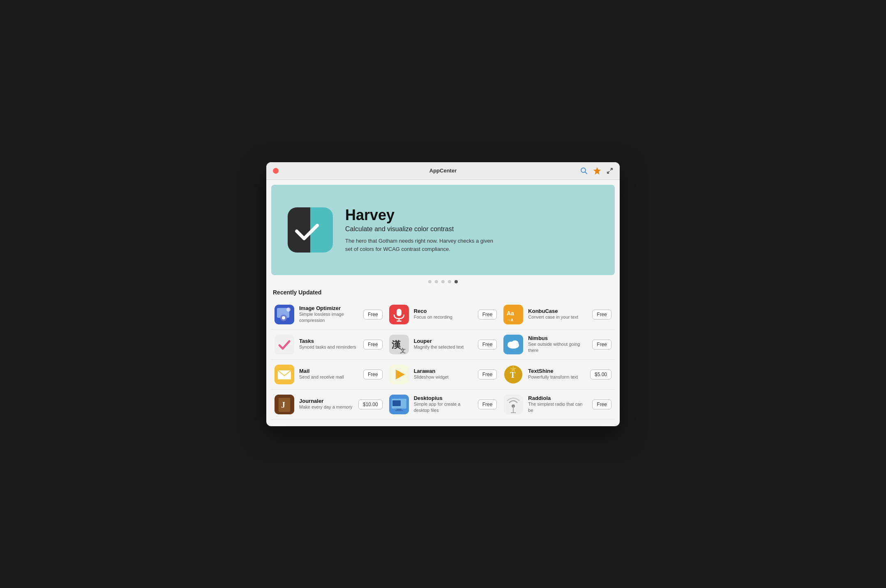 The width and height of the screenshot is (886, 588). I want to click on app-info-mail: Mail Send and receive mail, so click(329, 374).